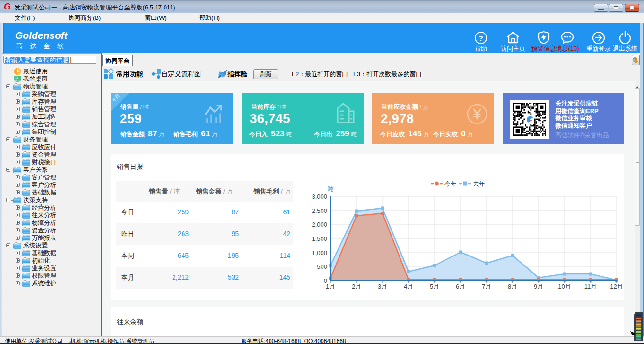 The width and height of the screenshot is (644, 344). Describe the element at coordinates (565, 287) in the screenshot. I see `svg-text: 10月` at that location.